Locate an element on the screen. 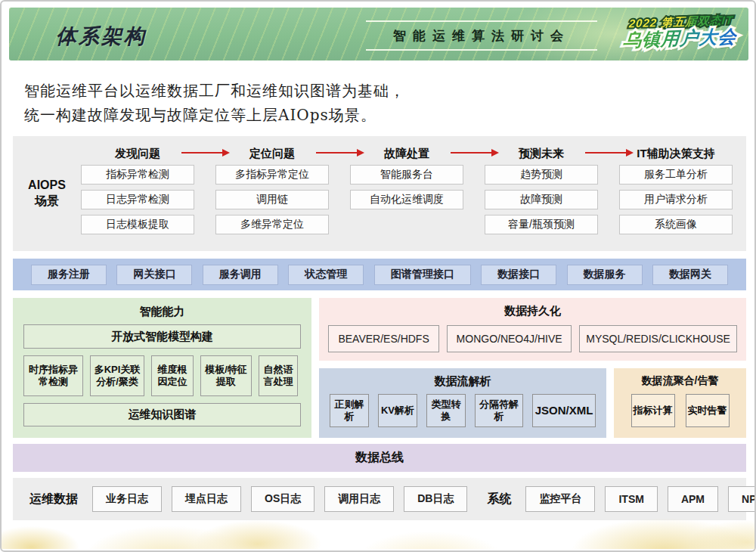  event-logo: 2022 第五届双态IT 2022 第五届双态IT 乌镇用户大会 乌镇用户大会 is located at coordinates (680, 32).